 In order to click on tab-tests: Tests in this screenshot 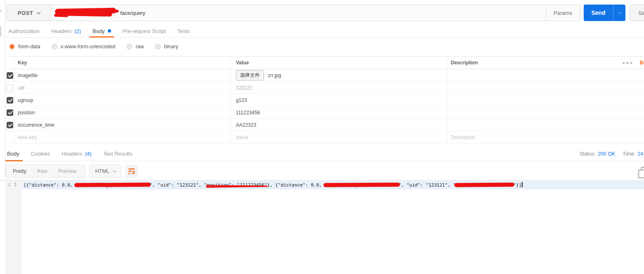, I will do `click(183, 31)`.